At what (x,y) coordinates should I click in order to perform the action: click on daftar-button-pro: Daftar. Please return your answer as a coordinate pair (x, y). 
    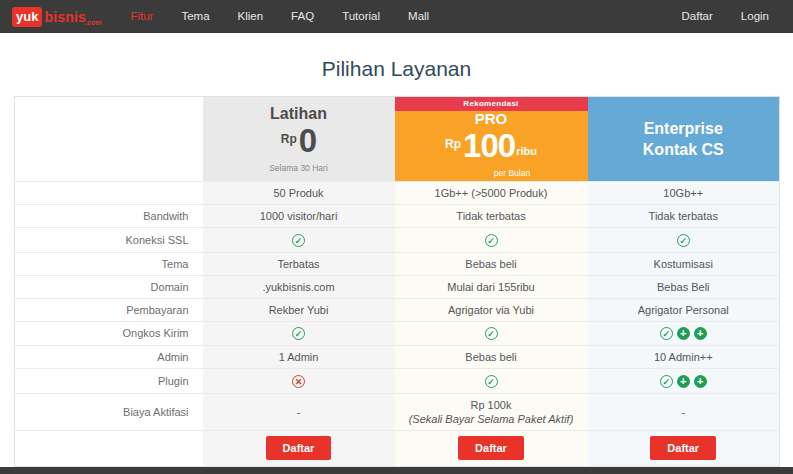
    Looking at the image, I should click on (491, 448).